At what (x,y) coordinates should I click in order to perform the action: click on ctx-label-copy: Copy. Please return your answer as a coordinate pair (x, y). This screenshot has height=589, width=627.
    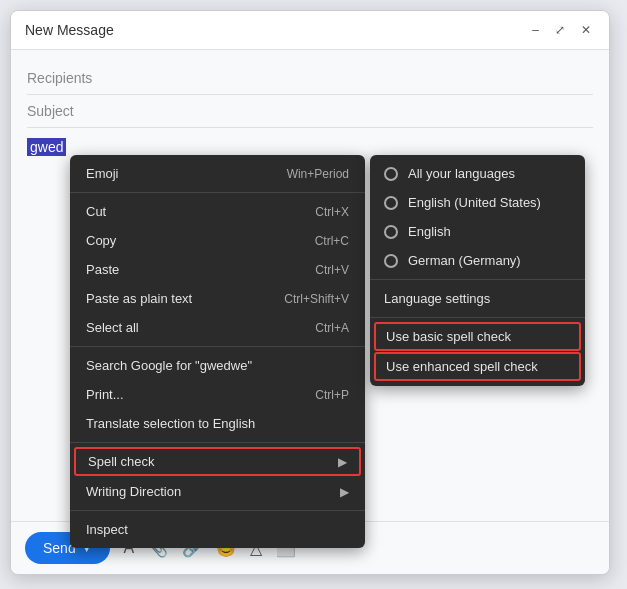
    Looking at the image, I should click on (101, 240).